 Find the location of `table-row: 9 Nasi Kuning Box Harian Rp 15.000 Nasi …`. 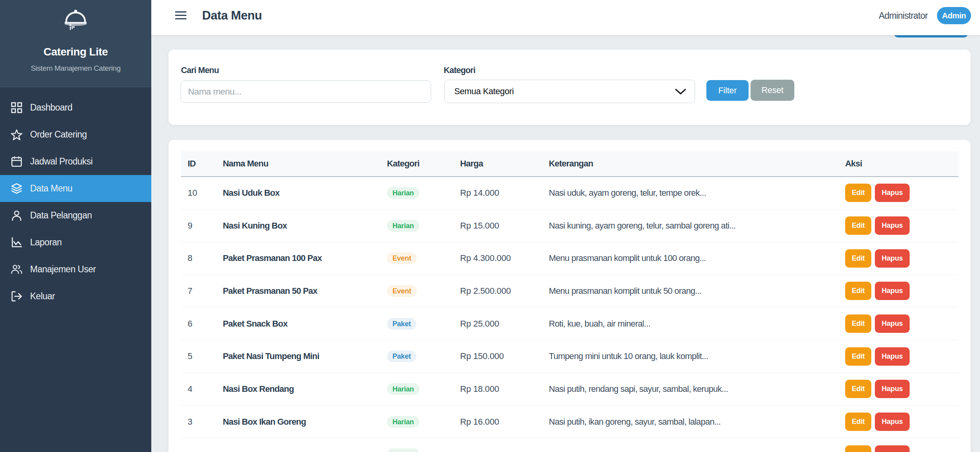

table-row: 9 Nasi Kuning Box Harian Rp 15.000 Nasi … is located at coordinates (570, 226).